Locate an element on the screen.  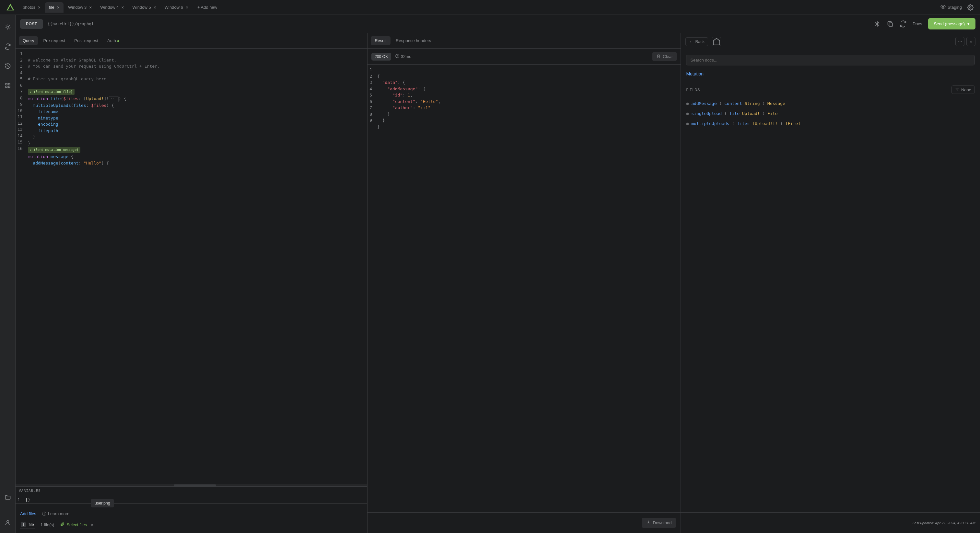
code-line: filepath is located at coordinates (43, 131).